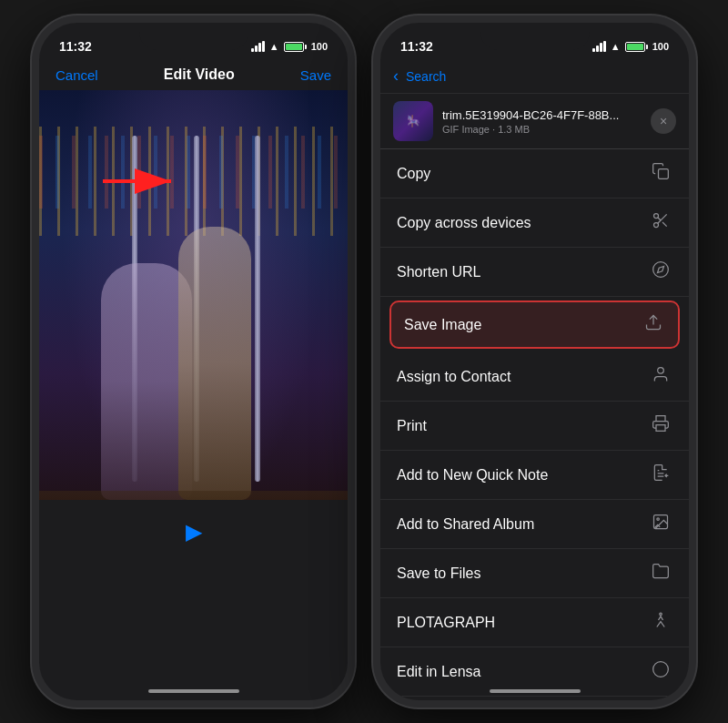 This screenshot has height=723, width=728. I want to click on search-label: Search, so click(426, 76).